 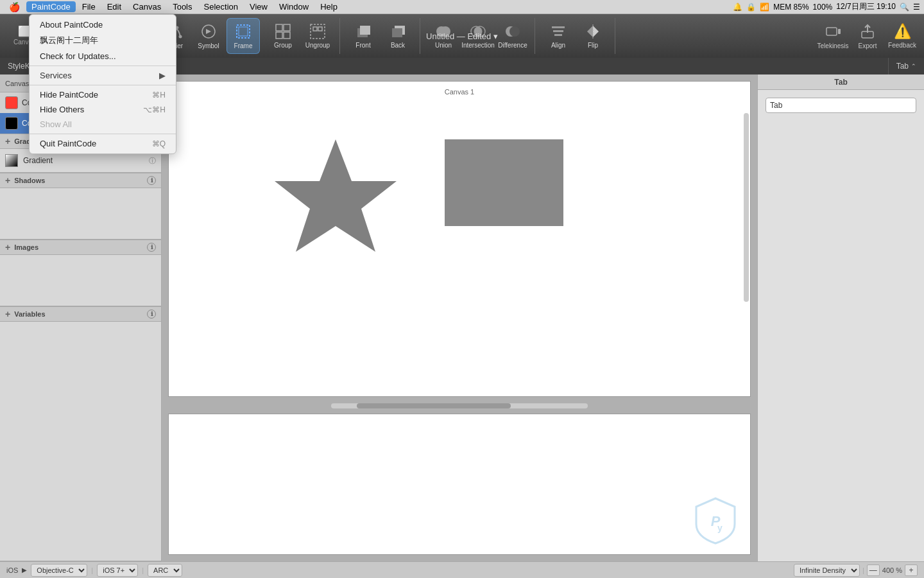 What do you see at coordinates (513, 36) in the screenshot?
I see `difference-button: Difference` at bounding box center [513, 36].